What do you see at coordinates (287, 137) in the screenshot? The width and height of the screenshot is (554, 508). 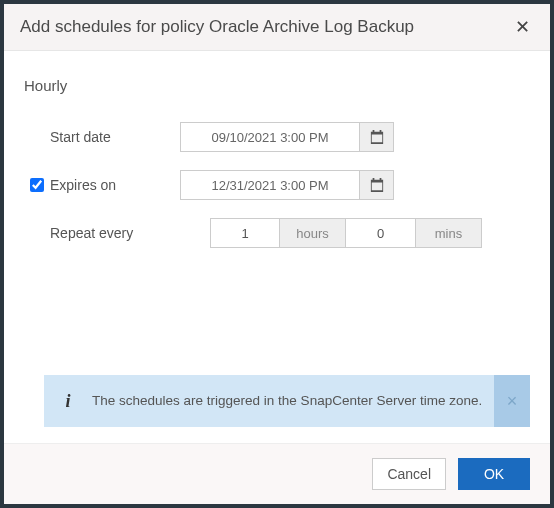 I see `start-date-group` at bounding box center [287, 137].